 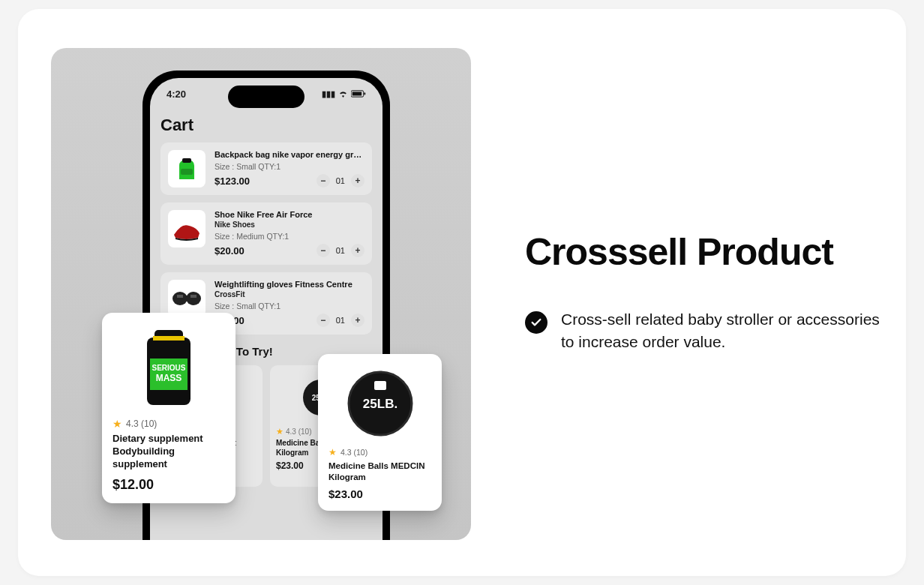 I want to click on float-card-price: $23.00, so click(x=380, y=494).